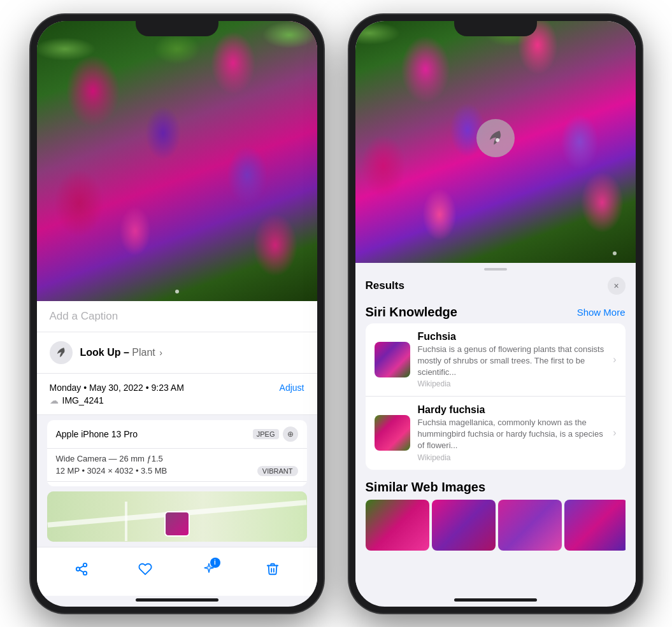  I want to click on date-row: Monday • May 30, 2022 • 9:23 AM Adjust, so click(177, 388).